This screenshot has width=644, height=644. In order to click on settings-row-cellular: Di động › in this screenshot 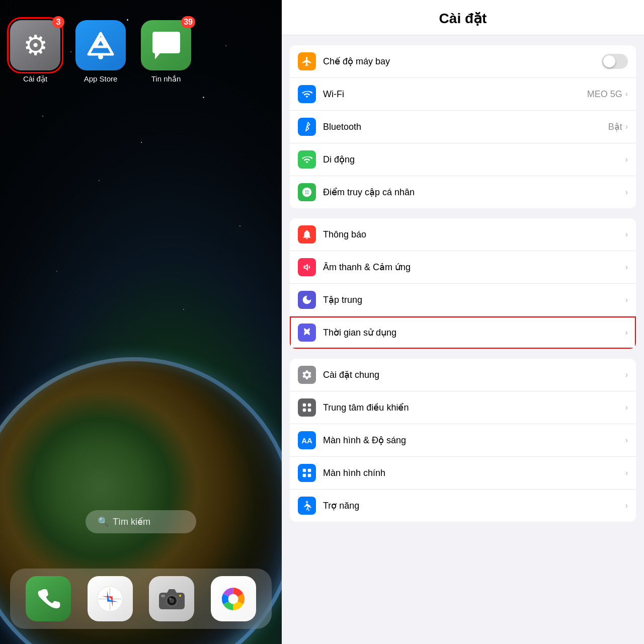, I will do `click(463, 160)`.